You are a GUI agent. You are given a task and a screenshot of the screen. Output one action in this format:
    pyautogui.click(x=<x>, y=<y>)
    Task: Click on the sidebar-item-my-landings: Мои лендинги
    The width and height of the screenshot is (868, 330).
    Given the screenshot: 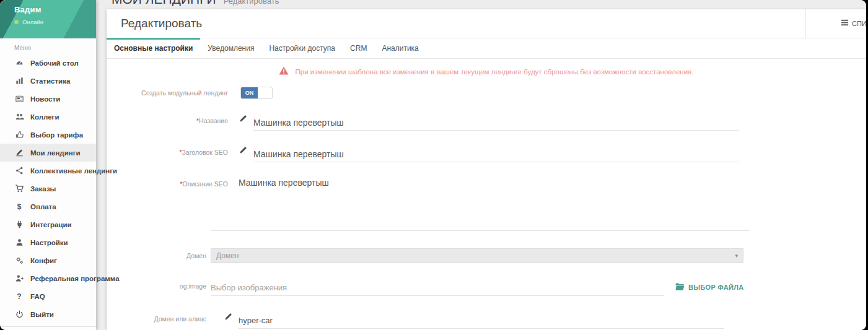 What is the action you would take?
    pyautogui.click(x=48, y=152)
    